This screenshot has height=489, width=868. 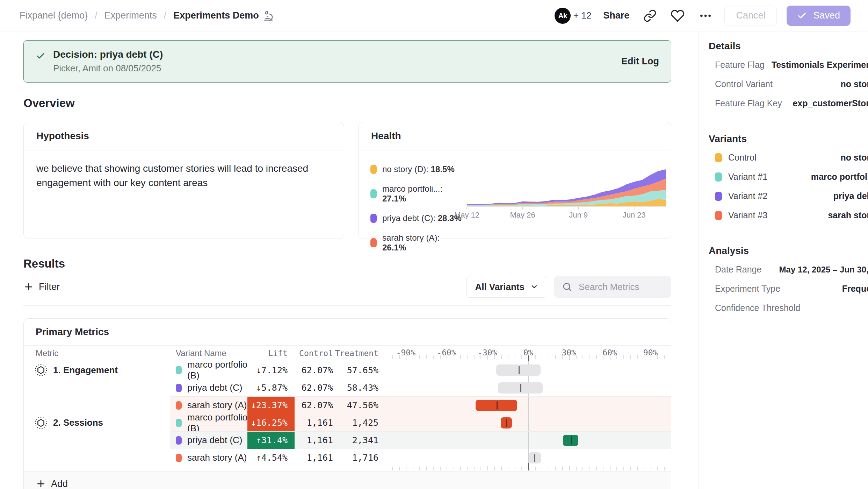 I want to click on add-metric-button: Add, so click(x=347, y=480).